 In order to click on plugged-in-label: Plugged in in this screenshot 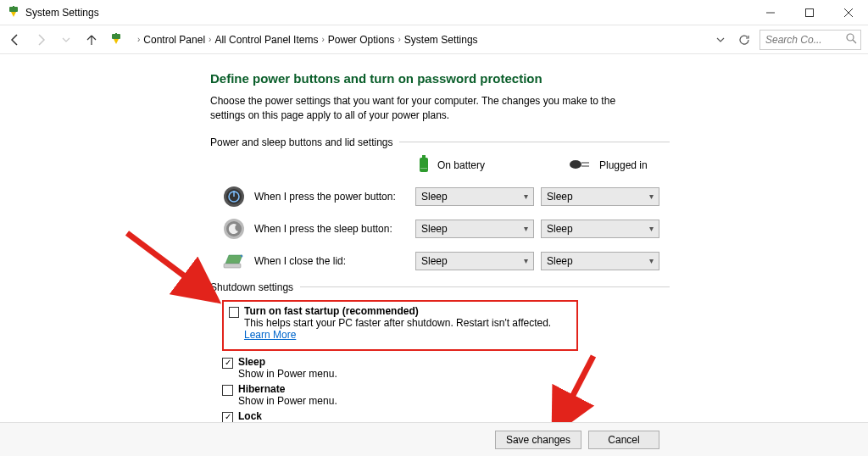, I will do `click(624, 165)`.